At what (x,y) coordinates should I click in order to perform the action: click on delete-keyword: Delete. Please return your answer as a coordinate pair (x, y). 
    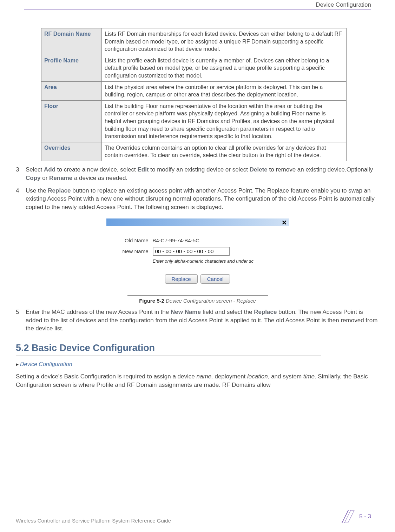
    Looking at the image, I should click on (258, 170).